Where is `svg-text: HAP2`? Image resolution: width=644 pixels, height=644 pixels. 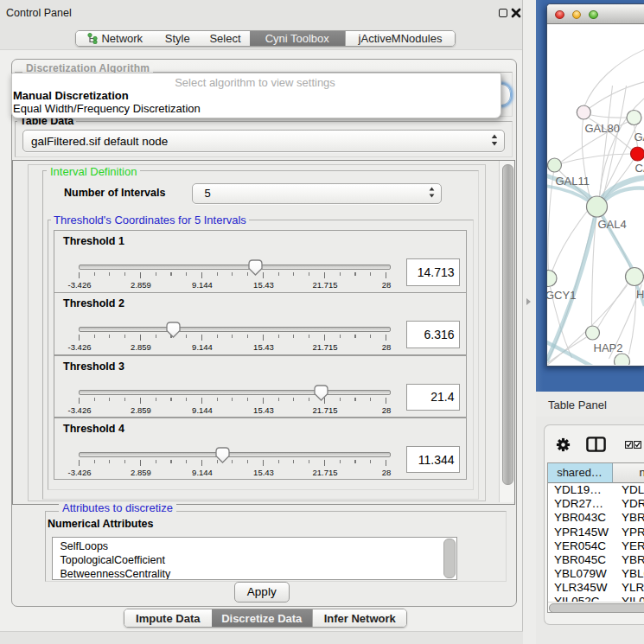 svg-text: HAP2 is located at coordinates (609, 348).